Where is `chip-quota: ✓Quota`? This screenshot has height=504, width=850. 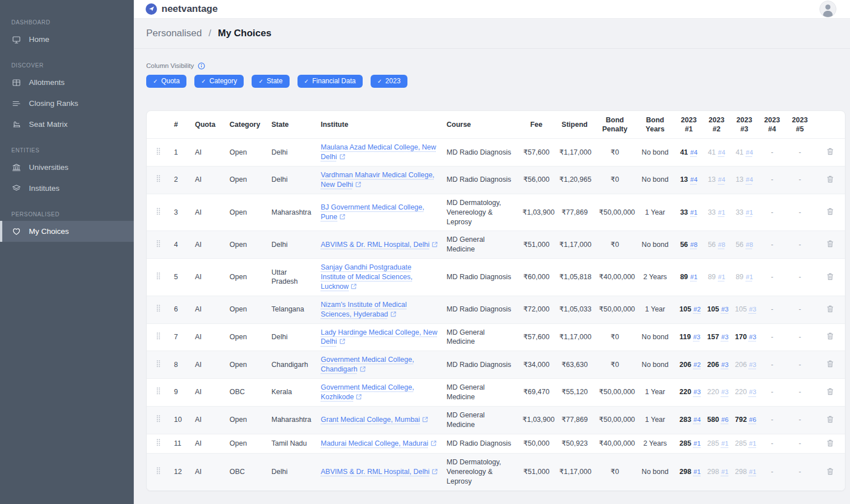 chip-quota: ✓Quota is located at coordinates (167, 82).